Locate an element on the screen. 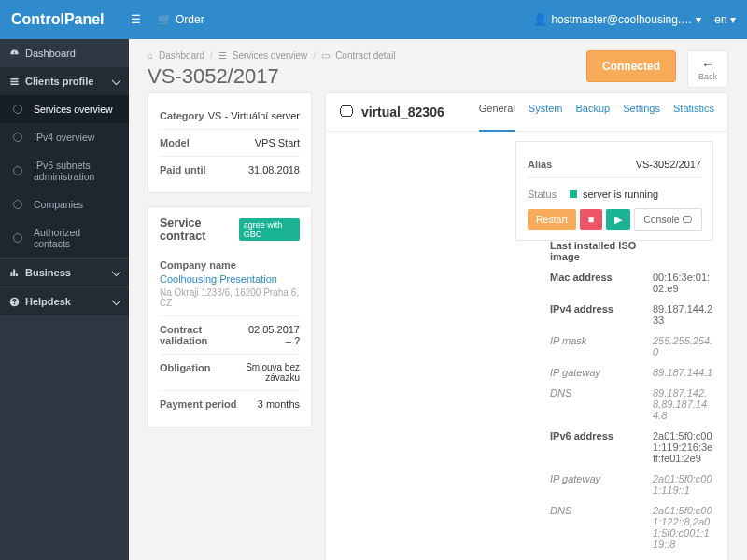 The height and width of the screenshot is (560, 747). sidebar-item-clients: Clients profile is located at coordinates (64, 81).